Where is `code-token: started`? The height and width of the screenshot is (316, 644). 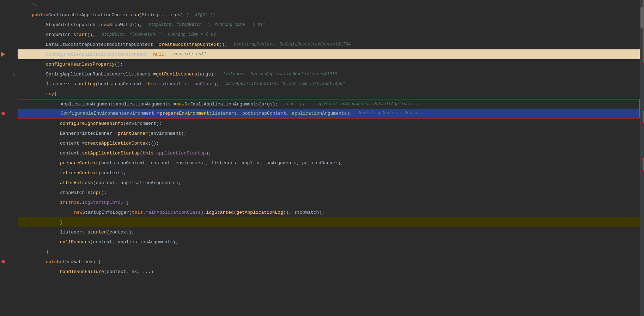
code-token: started is located at coordinates (97, 232).